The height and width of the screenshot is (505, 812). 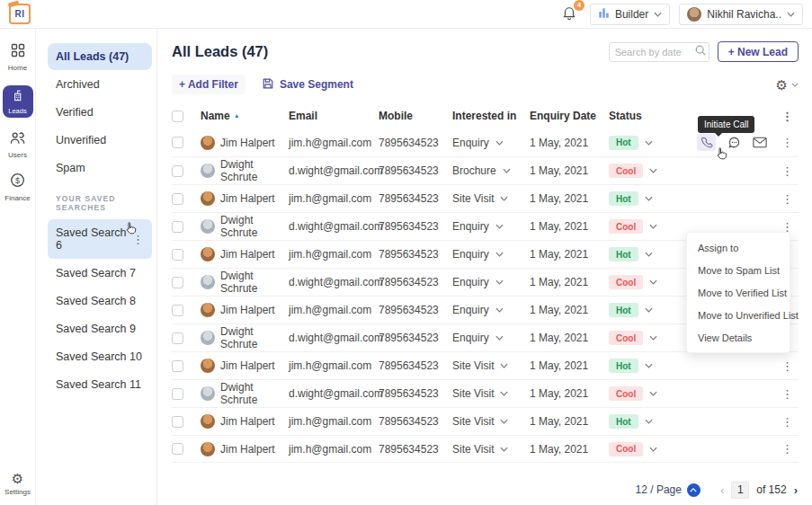 I want to click on select-all-checkbox, so click(x=178, y=117).